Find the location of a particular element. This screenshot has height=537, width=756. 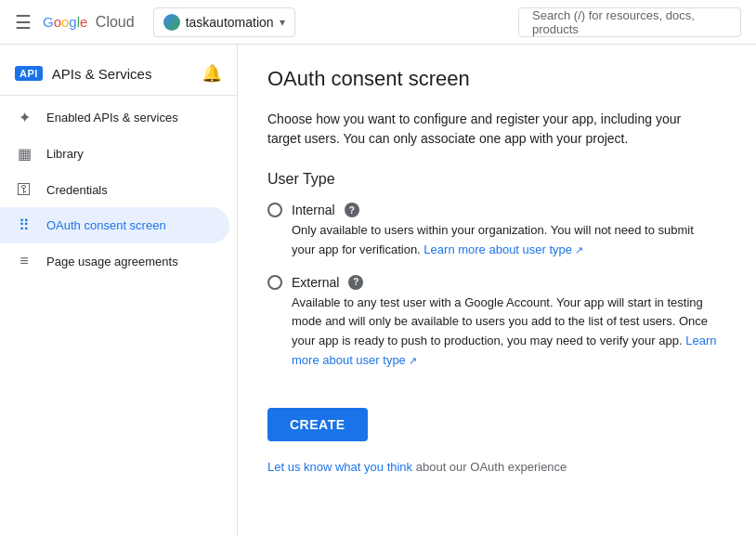

external-link-icon-2: ↗ is located at coordinates (411, 360).